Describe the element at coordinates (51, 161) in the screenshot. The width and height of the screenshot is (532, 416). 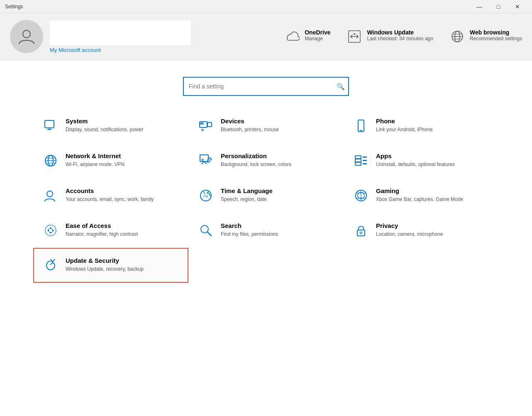
I see `network-icon` at that location.